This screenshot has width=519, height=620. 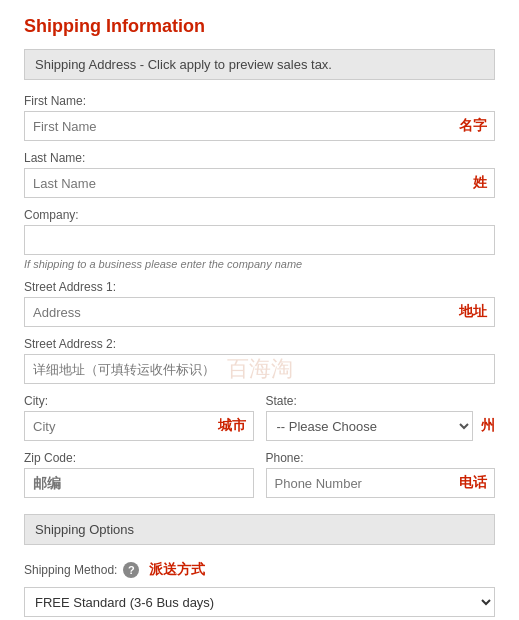 I want to click on city-group: City: 城市, so click(x=139, y=418).